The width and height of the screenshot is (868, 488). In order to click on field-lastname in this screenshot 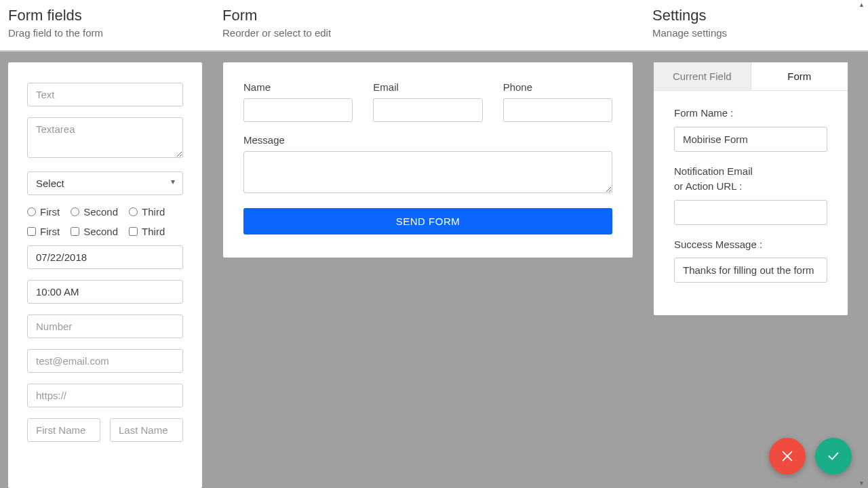, I will do `click(146, 430)`.